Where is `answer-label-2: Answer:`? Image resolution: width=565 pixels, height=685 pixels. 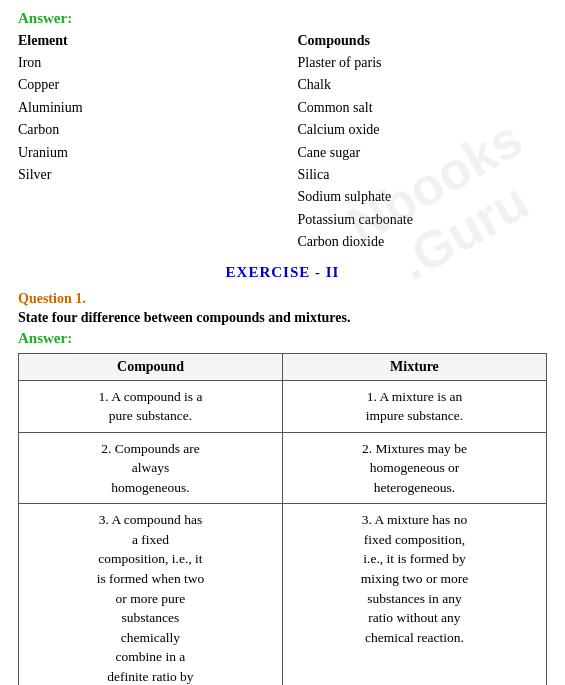 answer-label-2: Answer: is located at coordinates (282, 338).